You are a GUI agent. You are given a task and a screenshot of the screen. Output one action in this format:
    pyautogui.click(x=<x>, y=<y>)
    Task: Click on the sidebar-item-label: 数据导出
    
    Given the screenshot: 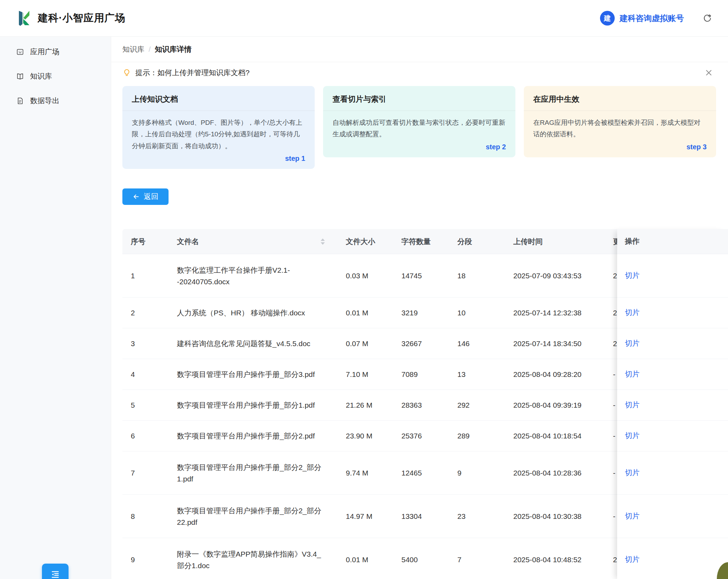 What is the action you would take?
    pyautogui.click(x=45, y=101)
    